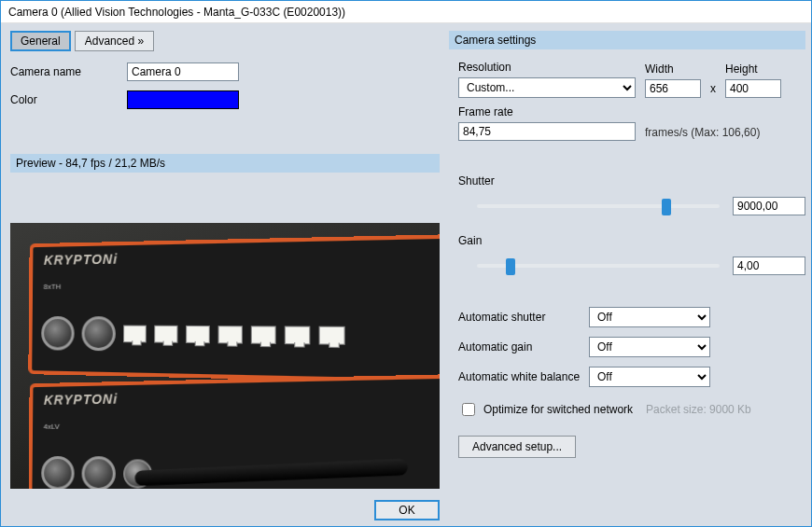  Describe the element at coordinates (632, 181) in the screenshot. I see `shutter-label: Shutter` at that location.